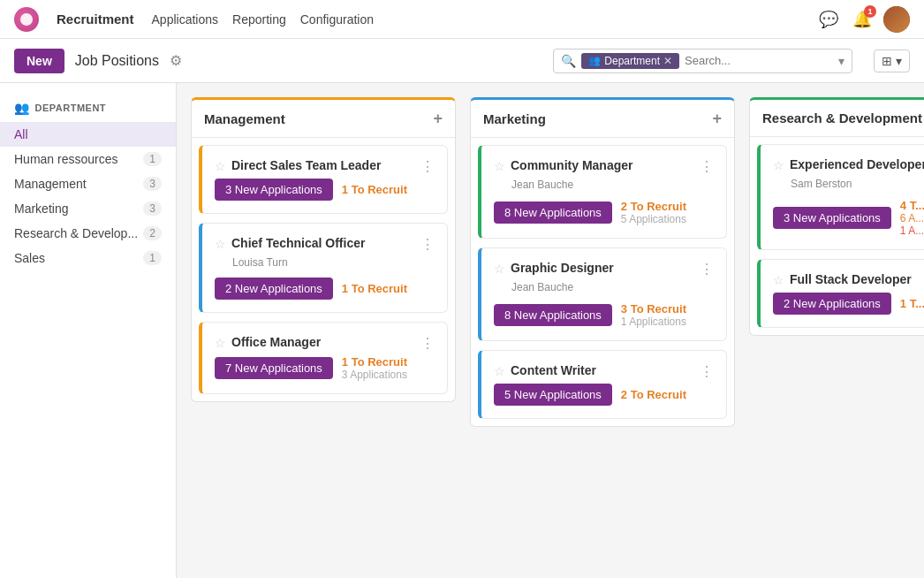  Describe the element at coordinates (759, 60) in the screenshot. I see `search-input` at that location.